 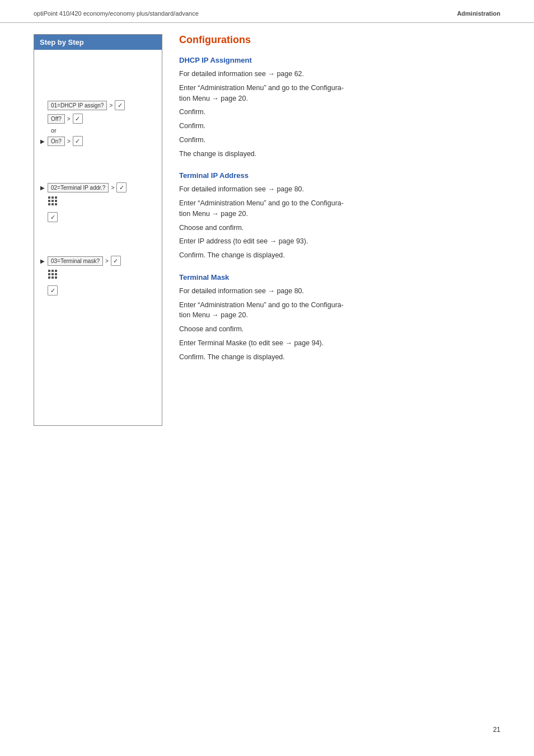 I want to click on step-label-on: On?, so click(x=56, y=141).